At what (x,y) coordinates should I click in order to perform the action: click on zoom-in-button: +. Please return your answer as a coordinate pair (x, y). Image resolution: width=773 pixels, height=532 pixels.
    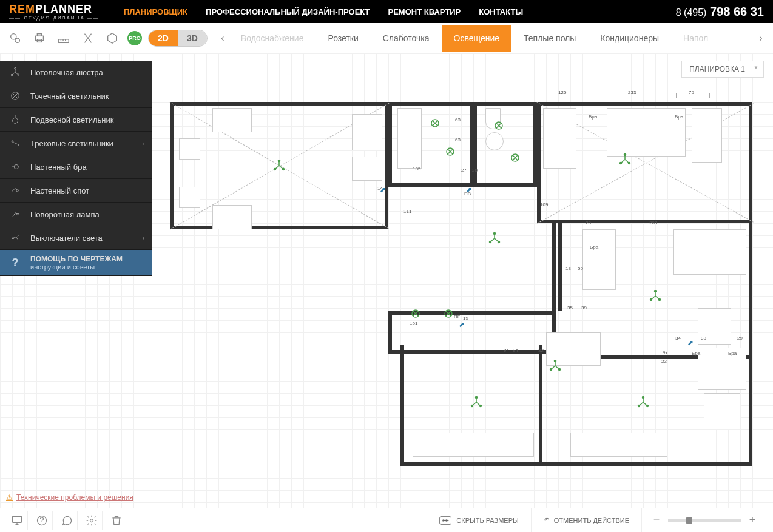
    Looking at the image, I should click on (752, 520).